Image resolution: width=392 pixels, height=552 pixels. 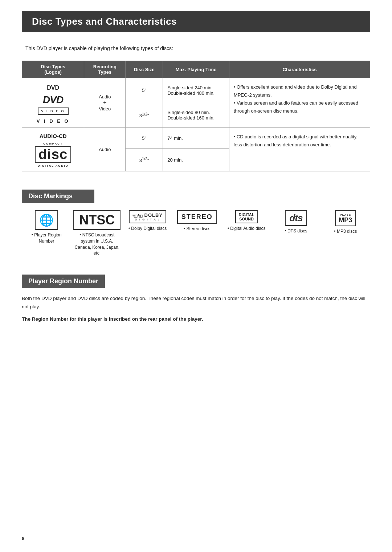 I want to click on page-title: Disc Types and Characteristics, so click(x=196, y=22).